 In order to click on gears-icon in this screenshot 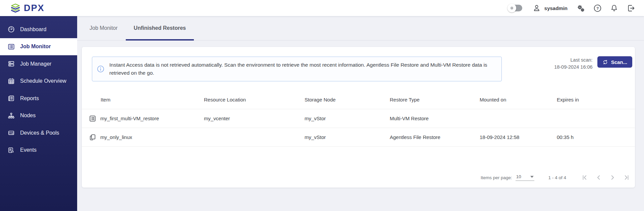, I will do `click(581, 8)`.